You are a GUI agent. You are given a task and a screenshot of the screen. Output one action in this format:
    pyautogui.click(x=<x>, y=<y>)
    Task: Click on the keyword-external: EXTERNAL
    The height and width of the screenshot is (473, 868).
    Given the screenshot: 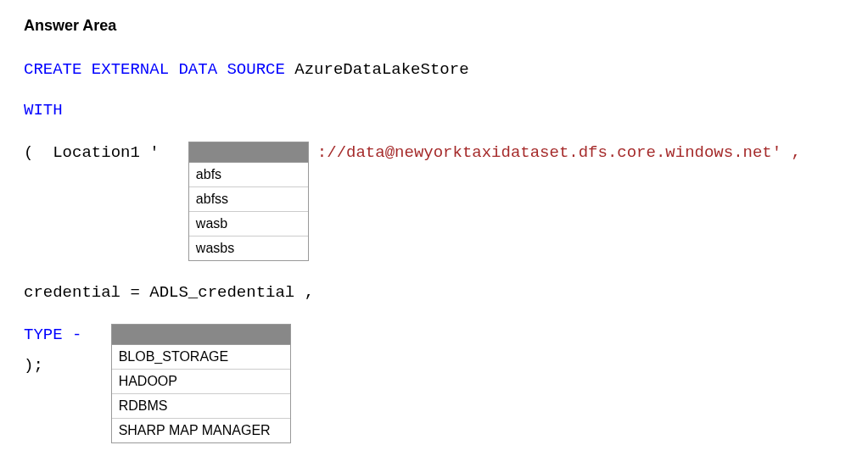 What is the action you would take?
    pyautogui.click(x=131, y=70)
    